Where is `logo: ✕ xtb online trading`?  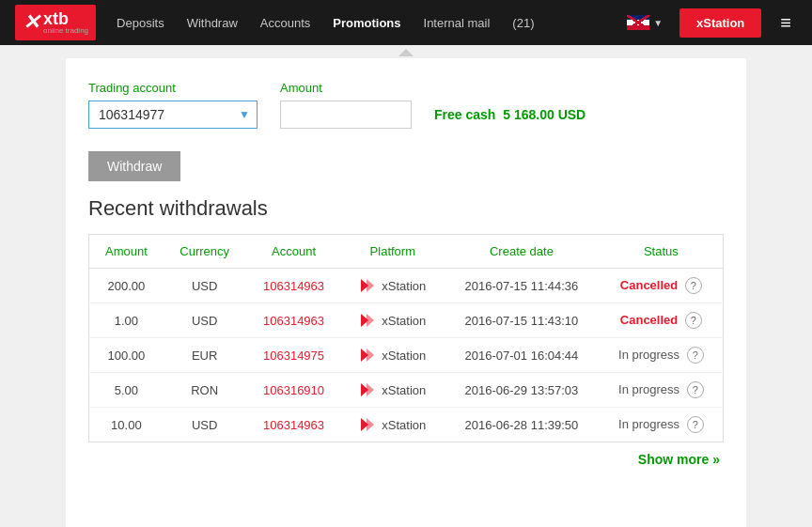
logo: ✕ xtb online trading is located at coordinates (55, 23).